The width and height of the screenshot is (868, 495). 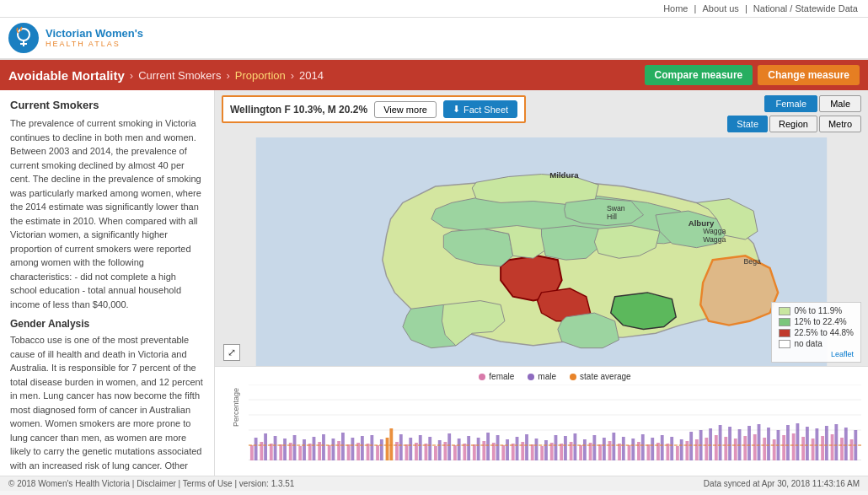 I want to click on female-button: Female, so click(x=790, y=104).